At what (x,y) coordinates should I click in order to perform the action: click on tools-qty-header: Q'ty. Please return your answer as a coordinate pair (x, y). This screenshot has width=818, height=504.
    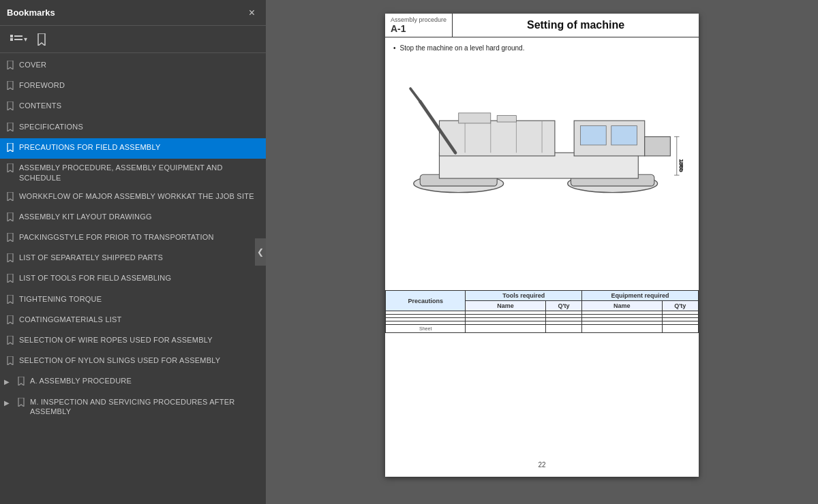
    Looking at the image, I should click on (563, 306).